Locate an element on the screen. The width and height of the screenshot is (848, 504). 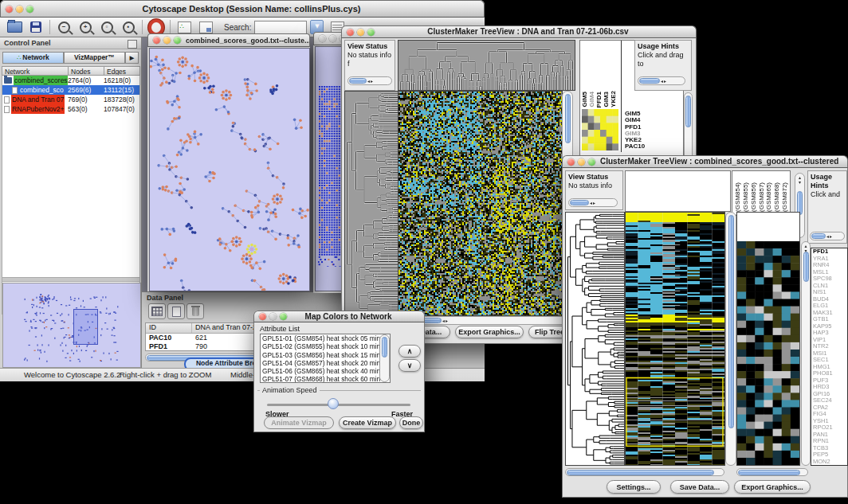
heatmap-hscrollbar is located at coordinates (645, 472).